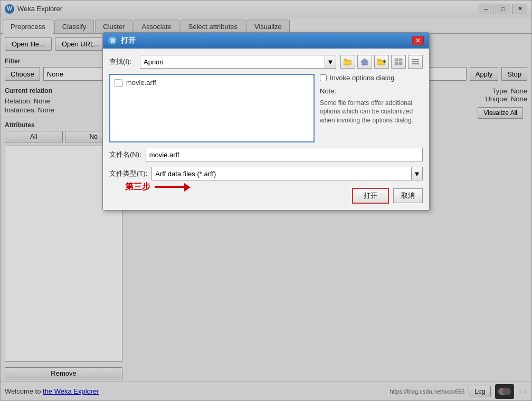  Describe the element at coordinates (266, 41) in the screenshot. I see `dialog-title-bar: W 打开 ✕` at that location.